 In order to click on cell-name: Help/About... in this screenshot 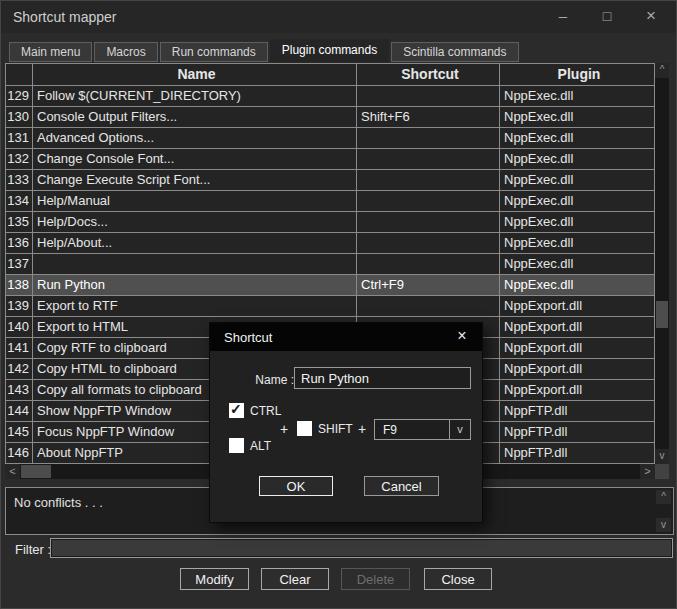, I will do `click(195, 244)`.